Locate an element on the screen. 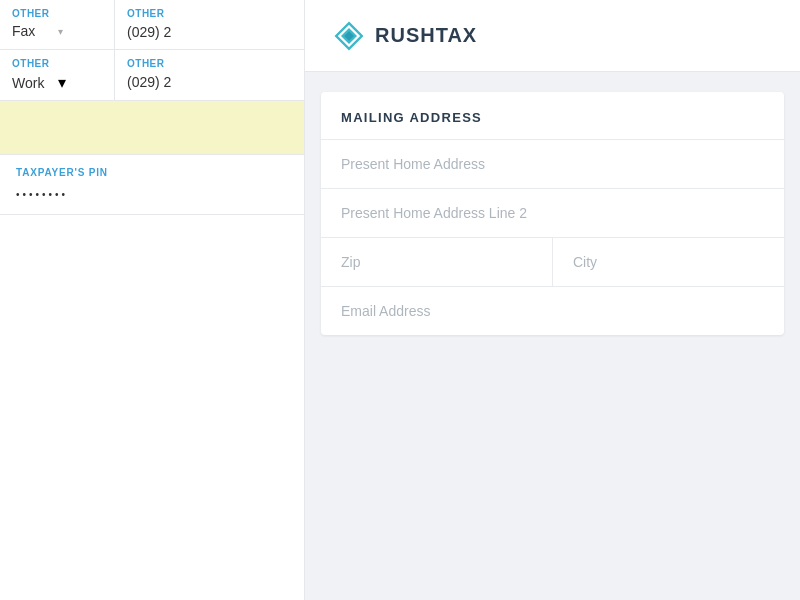 The height and width of the screenshot is (600, 800). taxpayer-pin-label: TAXPAYER'S PIN is located at coordinates (152, 172).